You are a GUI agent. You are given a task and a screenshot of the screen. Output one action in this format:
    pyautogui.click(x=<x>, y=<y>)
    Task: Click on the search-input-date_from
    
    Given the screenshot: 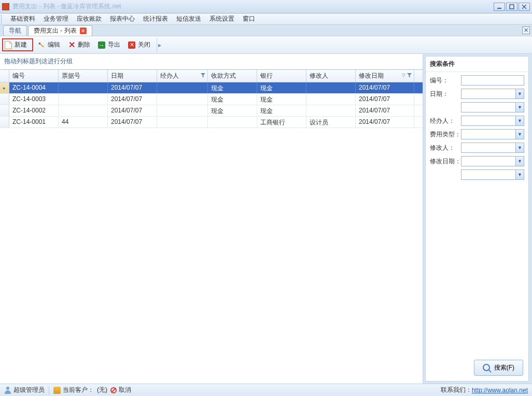 What is the action you would take?
    pyautogui.click(x=493, y=94)
    